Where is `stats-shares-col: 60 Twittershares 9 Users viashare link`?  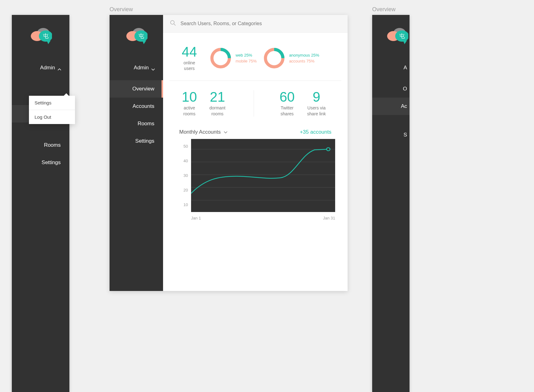
stats-shares-col: 60 Twittershares 9 Users viashare link is located at coordinates (294, 103).